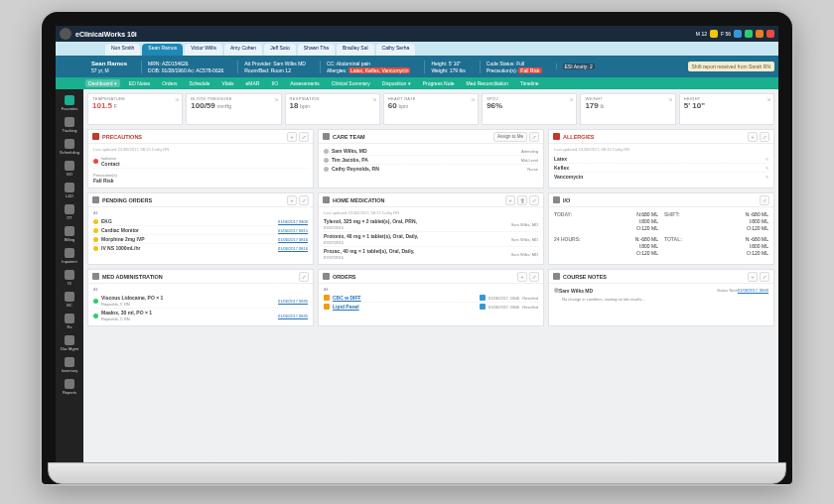 This screenshot has width=834, height=504. Describe the element at coordinates (103, 83) in the screenshot. I see `ribbon-tab: Dashboard ▾` at that location.